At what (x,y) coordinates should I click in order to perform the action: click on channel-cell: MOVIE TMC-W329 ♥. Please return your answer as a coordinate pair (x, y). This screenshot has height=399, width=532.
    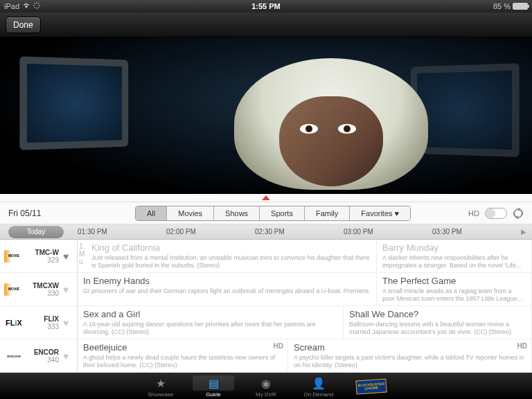
    Looking at the image, I should click on (39, 256).